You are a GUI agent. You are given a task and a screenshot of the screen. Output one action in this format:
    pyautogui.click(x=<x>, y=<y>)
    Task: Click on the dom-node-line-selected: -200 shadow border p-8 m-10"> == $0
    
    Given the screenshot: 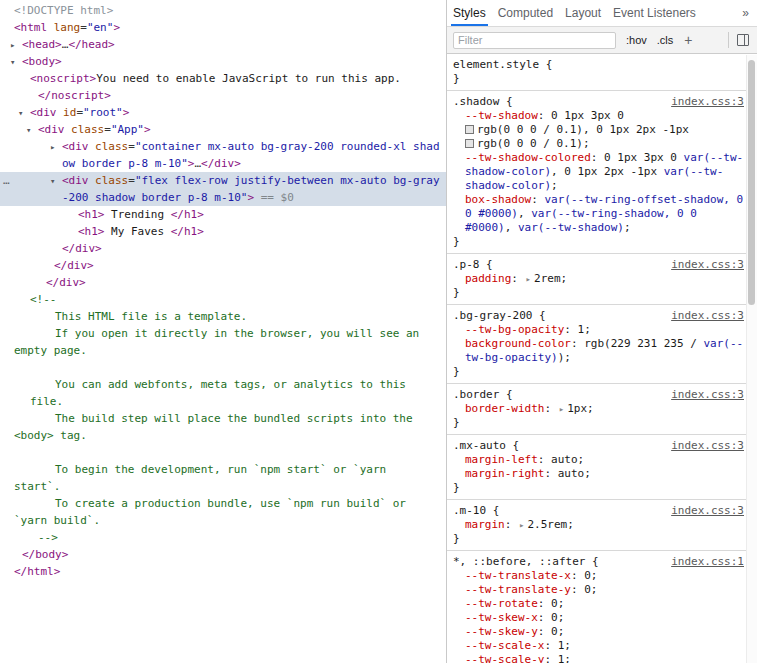 What is the action you would take?
    pyautogui.click(x=223, y=198)
    